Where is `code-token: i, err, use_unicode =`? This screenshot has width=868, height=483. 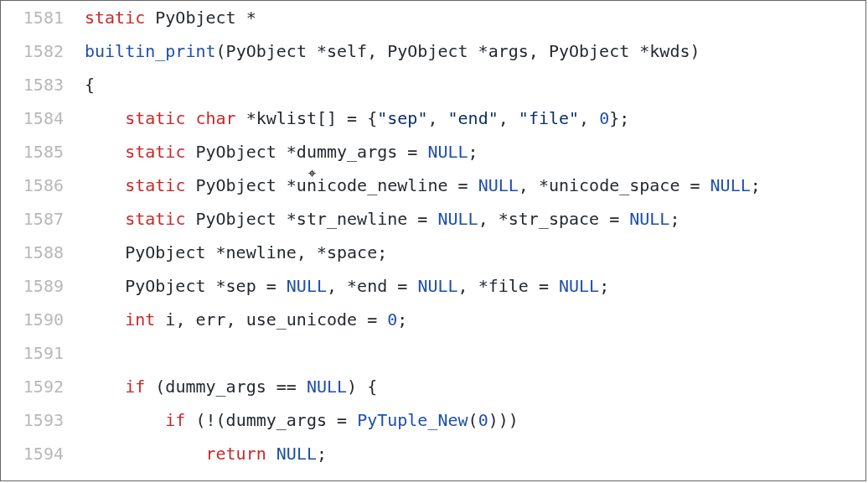
code-token: i, err, use_unicode = is located at coordinates (271, 319).